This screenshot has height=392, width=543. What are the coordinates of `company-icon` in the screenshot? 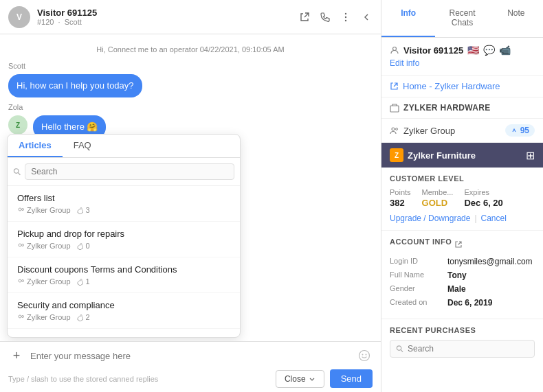 It's located at (395, 108).